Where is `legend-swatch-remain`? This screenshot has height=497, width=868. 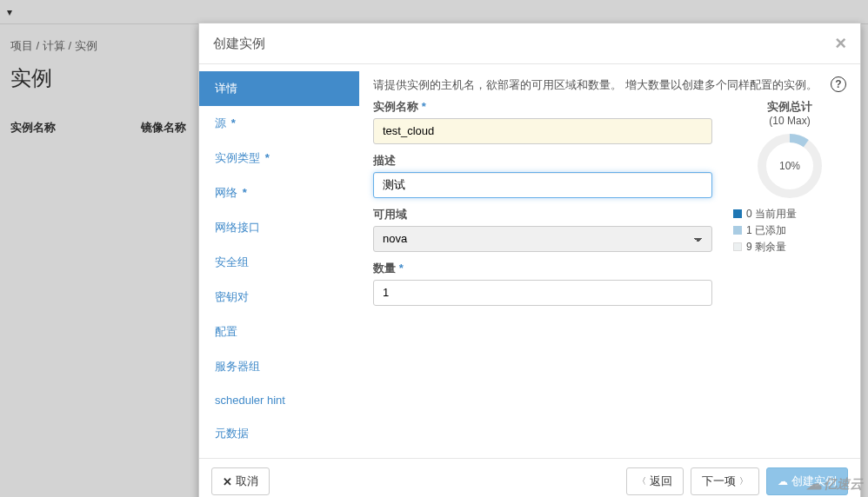
legend-swatch-remain is located at coordinates (738, 247).